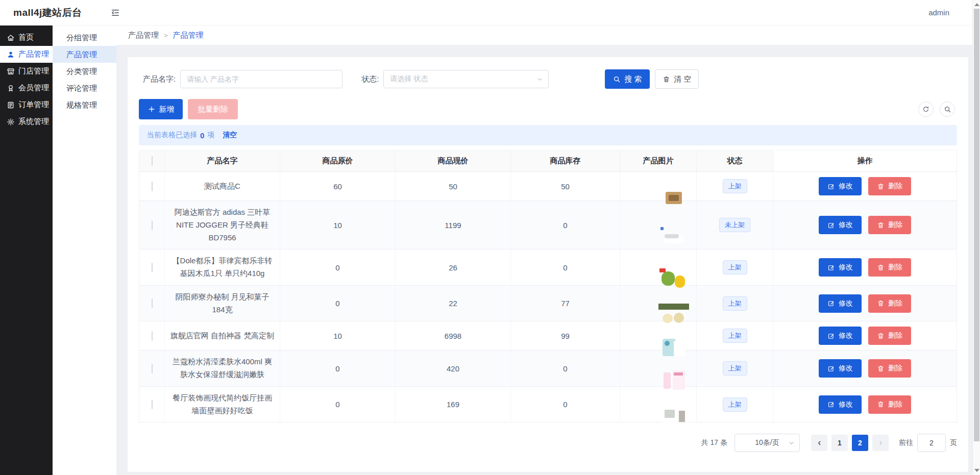 Image resolution: width=980 pixels, height=475 pixels. Describe the element at coordinates (261, 79) in the screenshot. I see `product-name-input` at that location.